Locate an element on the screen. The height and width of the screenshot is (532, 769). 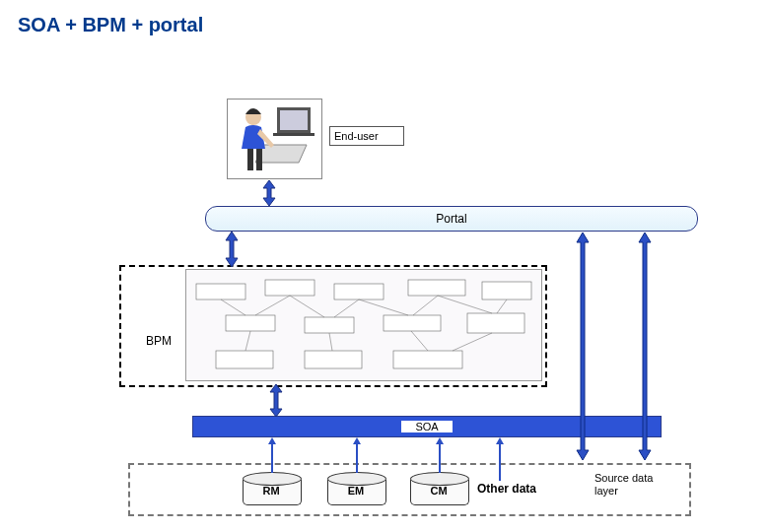
arrow-other-soa is located at coordinates (500, 459).